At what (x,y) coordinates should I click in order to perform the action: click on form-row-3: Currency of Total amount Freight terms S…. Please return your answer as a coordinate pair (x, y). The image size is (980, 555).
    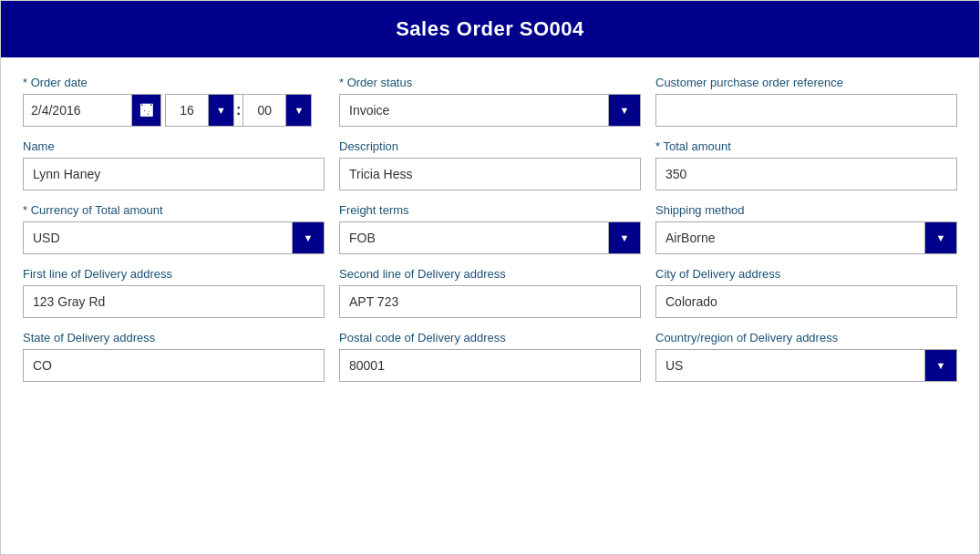
    Looking at the image, I should click on (490, 229).